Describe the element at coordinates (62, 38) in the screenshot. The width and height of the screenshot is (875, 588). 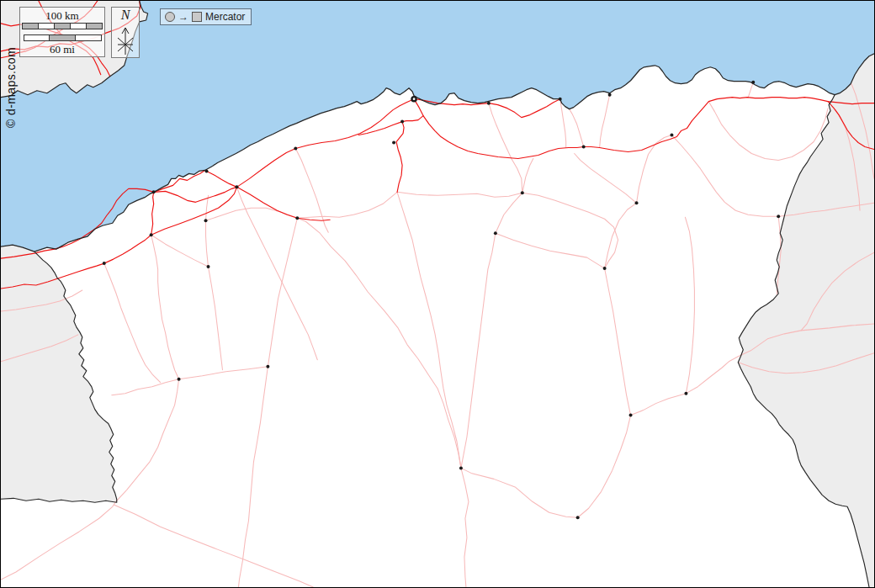
I see `scale-mi-bar` at that location.